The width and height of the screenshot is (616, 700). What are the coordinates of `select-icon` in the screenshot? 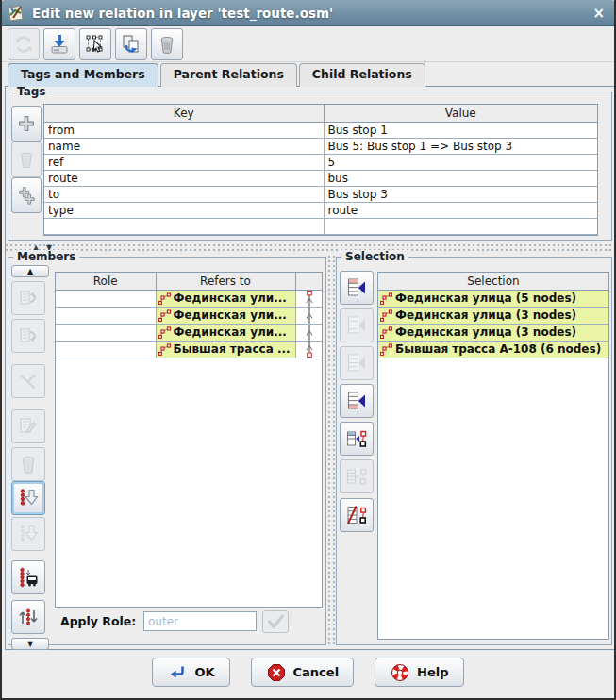 It's located at (95, 44).